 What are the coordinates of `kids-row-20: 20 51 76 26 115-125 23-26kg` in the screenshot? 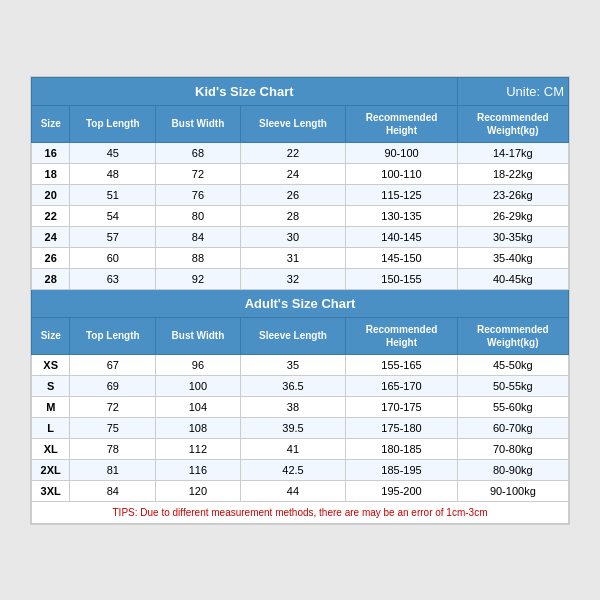 It's located at (300, 194).